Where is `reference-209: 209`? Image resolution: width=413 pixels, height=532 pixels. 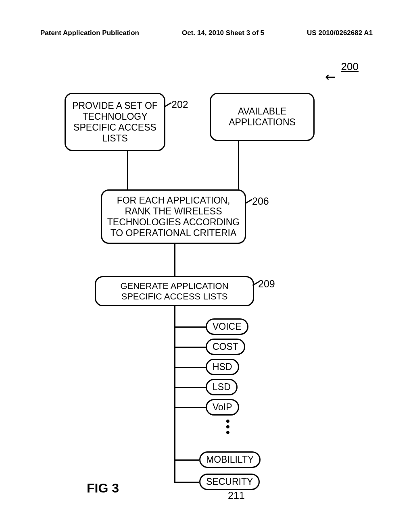
reference-209: 209 is located at coordinates (267, 284).